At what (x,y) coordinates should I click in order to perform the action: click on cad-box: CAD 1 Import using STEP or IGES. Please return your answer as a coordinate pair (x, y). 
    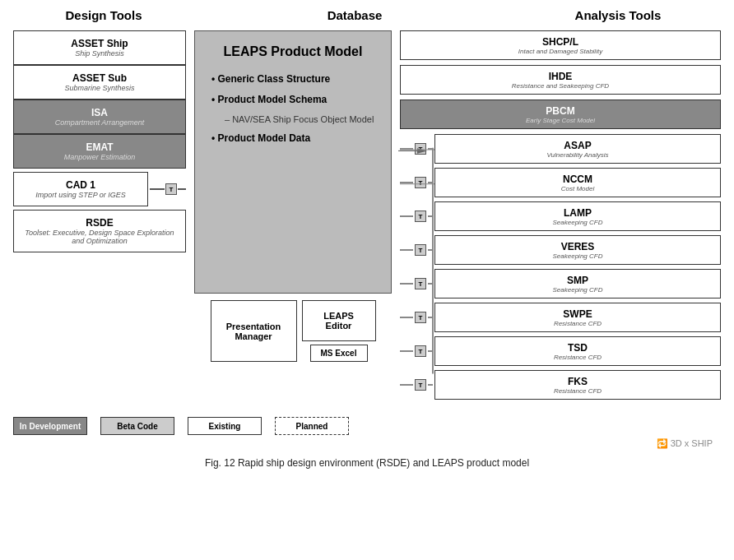
    Looking at the image, I should click on (81, 189).